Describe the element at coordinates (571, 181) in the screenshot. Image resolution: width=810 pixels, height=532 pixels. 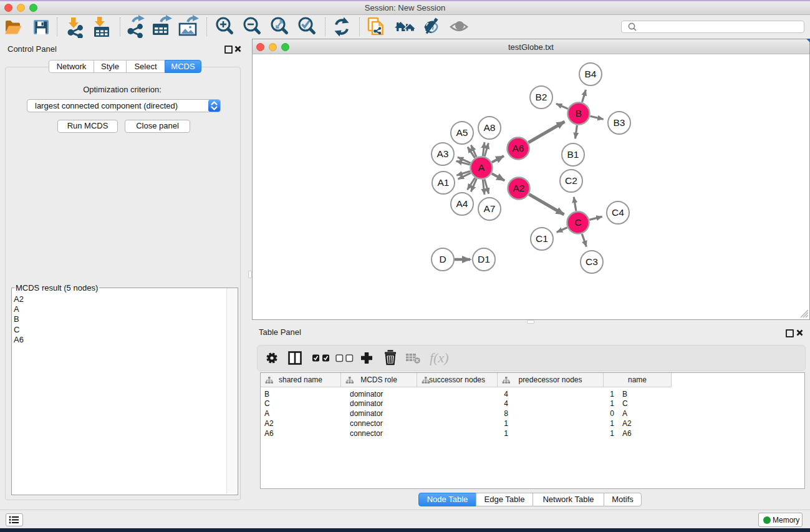
I see `svg-text: C2` at that location.